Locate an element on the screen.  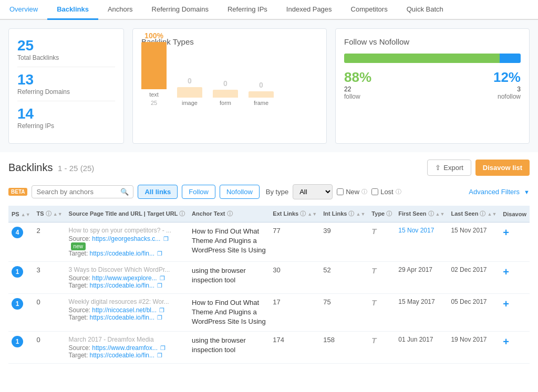
first-seen-cell: 29 Apr 2017 is located at coordinates (421, 278).